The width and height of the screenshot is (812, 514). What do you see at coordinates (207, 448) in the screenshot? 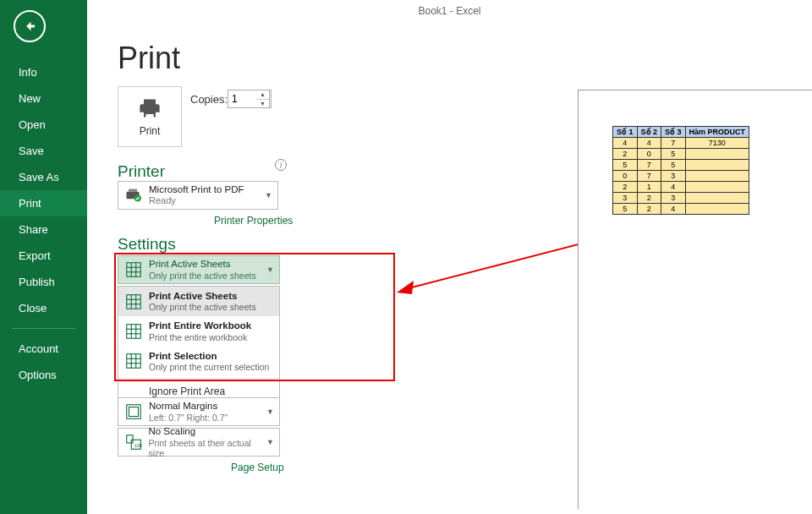
I see `scaling-desc: Print sheets at their actual size` at bounding box center [207, 448].